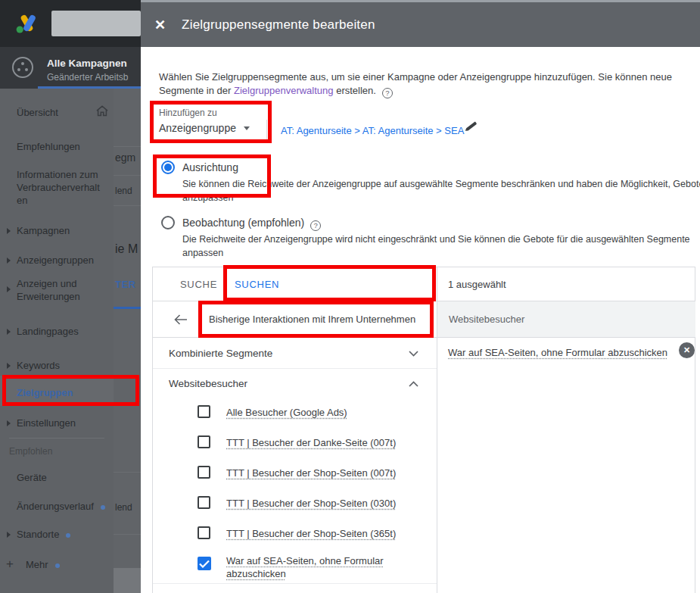 The height and width of the screenshot is (593, 700). Describe the element at coordinates (295, 504) in the screenshot. I see `list-item: TTT | Besucher der Shop-Seiten (030t)` at that location.